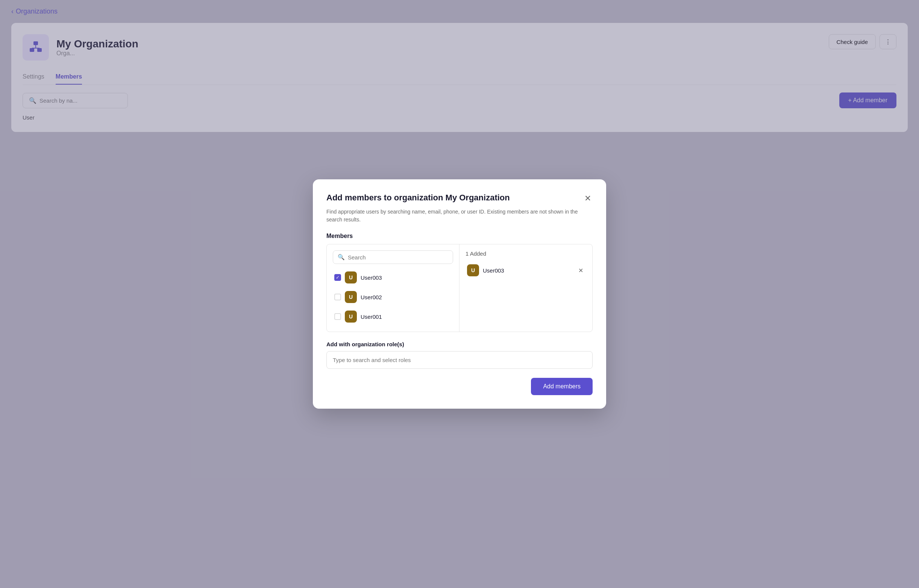 Image resolution: width=919 pixels, height=588 pixels. Describe the element at coordinates (351, 317) in the screenshot. I see `user001-avatar: U` at that location.